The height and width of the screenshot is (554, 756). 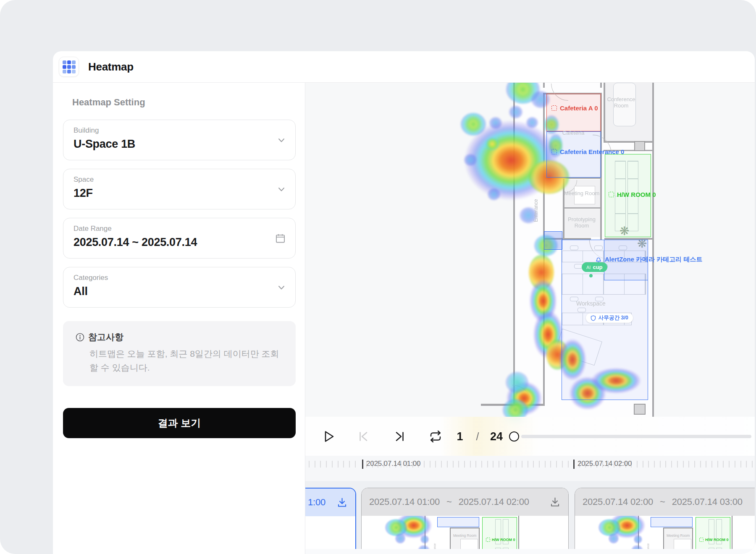 I want to click on frame-total: 24, so click(x=496, y=436).